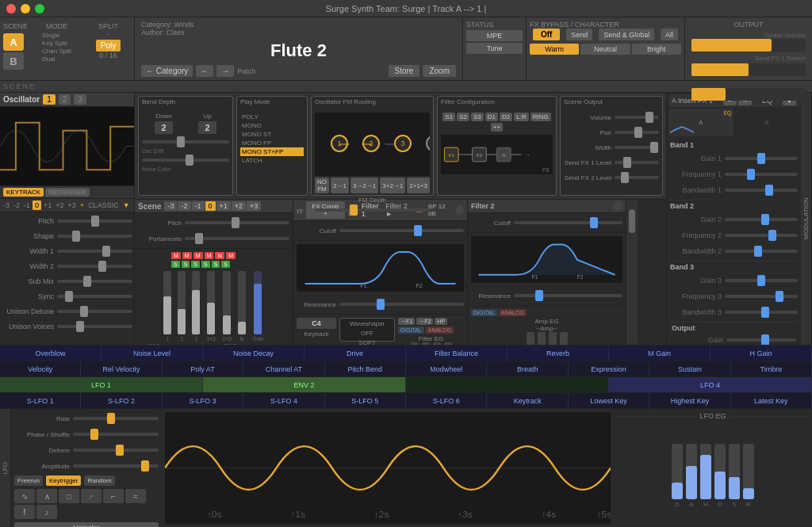 The height and width of the screenshot is (527, 812). I want to click on lfo-deform-slider, so click(116, 450).